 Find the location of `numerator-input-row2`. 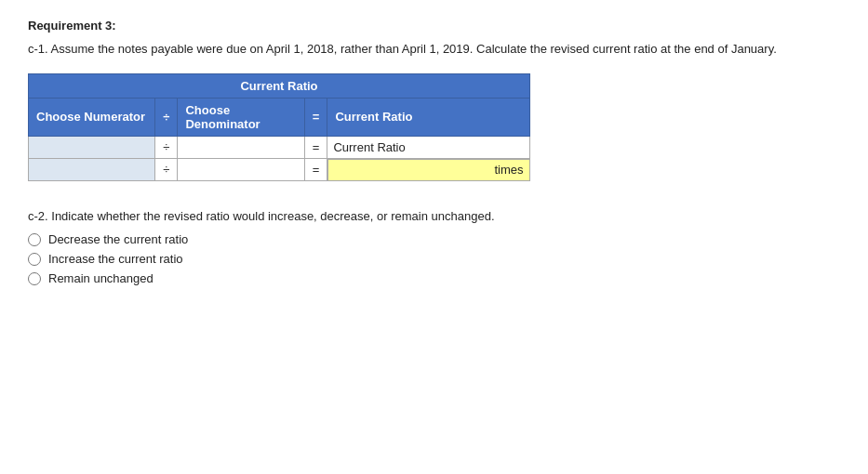

numerator-input-row2 is located at coordinates (92, 169).